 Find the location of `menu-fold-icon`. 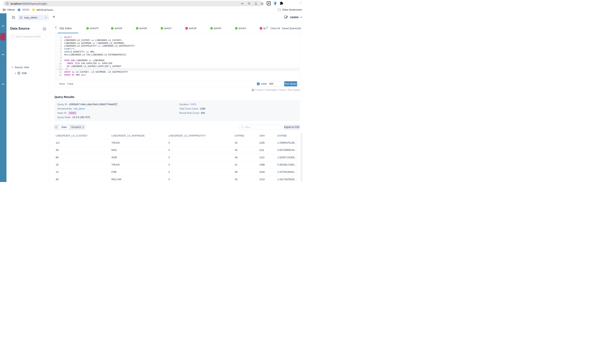

menu-fold-icon is located at coordinates (14, 17).